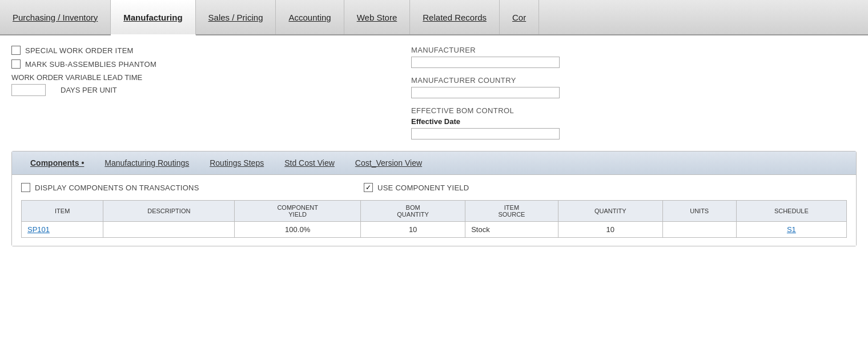  I want to click on cell-schedule: S1, so click(791, 230).